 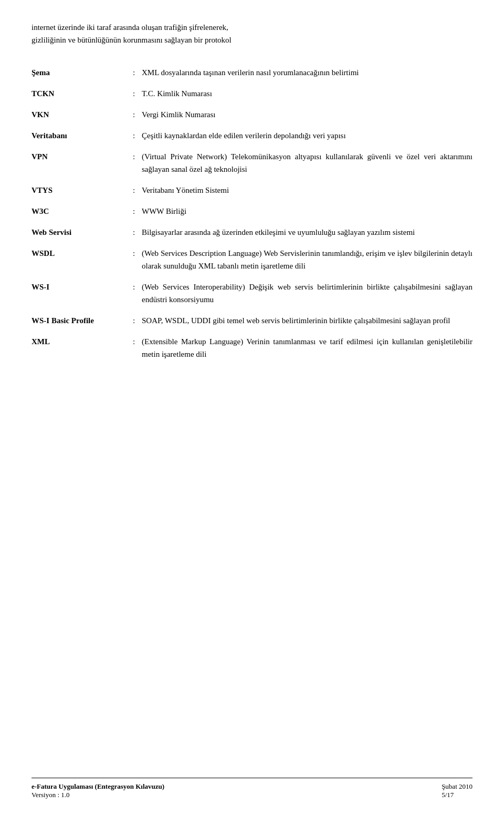 What do you see at coordinates (307, 73) in the screenshot?
I see `term-definition: XML dosyalarında taşınan verilerin nasıl…` at bounding box center [307, 73].